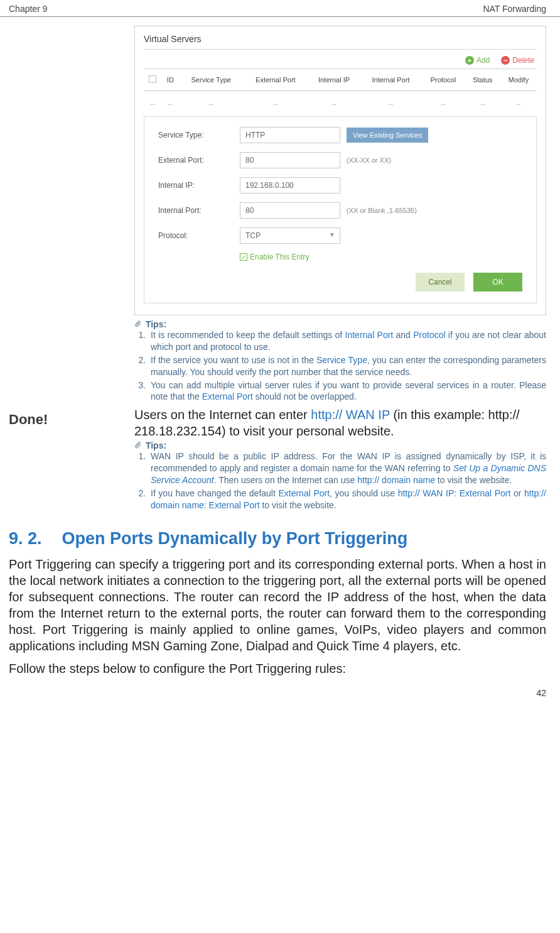  Describe the element at coordinates (290, 236) in the screenshot. I see `protocol-select: ▼` at that location.